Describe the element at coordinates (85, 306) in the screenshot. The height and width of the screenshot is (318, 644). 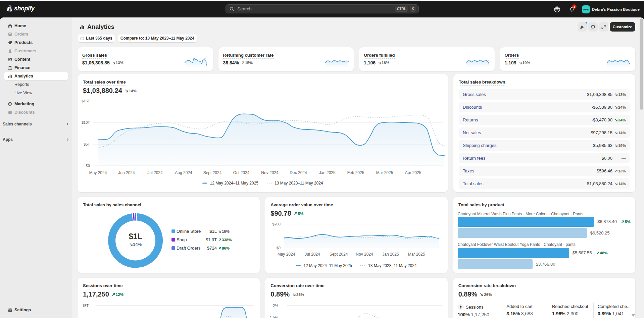
I see `svg-text: 15T` at that location.